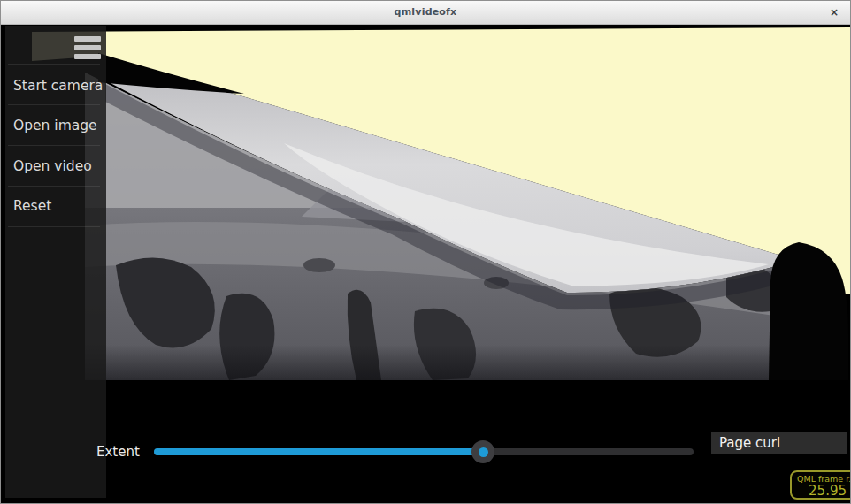 The width and height of the screenshot is (851, 504). I want to click on window-close-button: ×, so click(834, 12).